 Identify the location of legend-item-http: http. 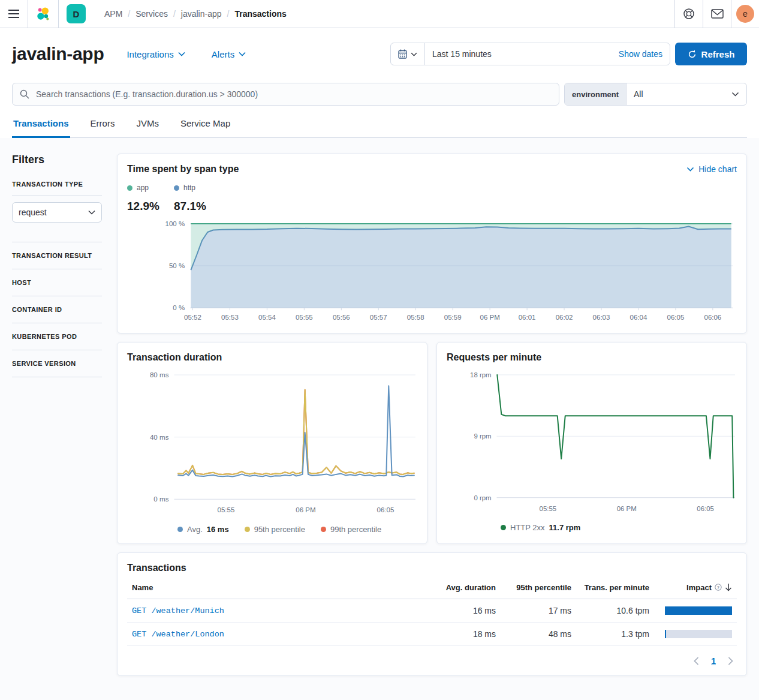
(197, 188).